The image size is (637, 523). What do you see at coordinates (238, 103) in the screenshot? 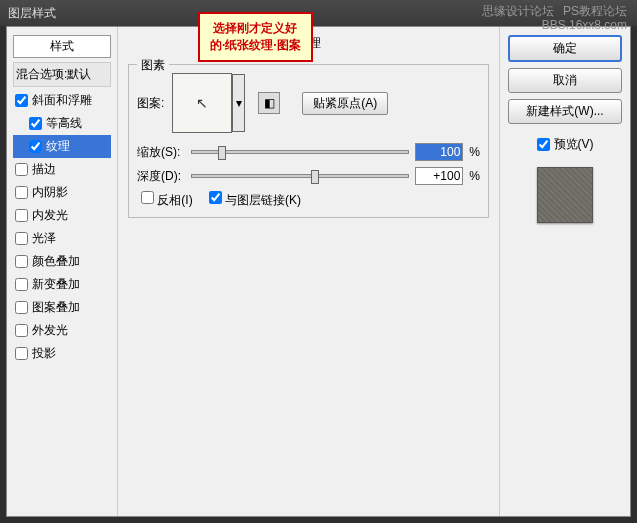
I see `pattern-dropdown: ▾` at bounding box center [238, 103].